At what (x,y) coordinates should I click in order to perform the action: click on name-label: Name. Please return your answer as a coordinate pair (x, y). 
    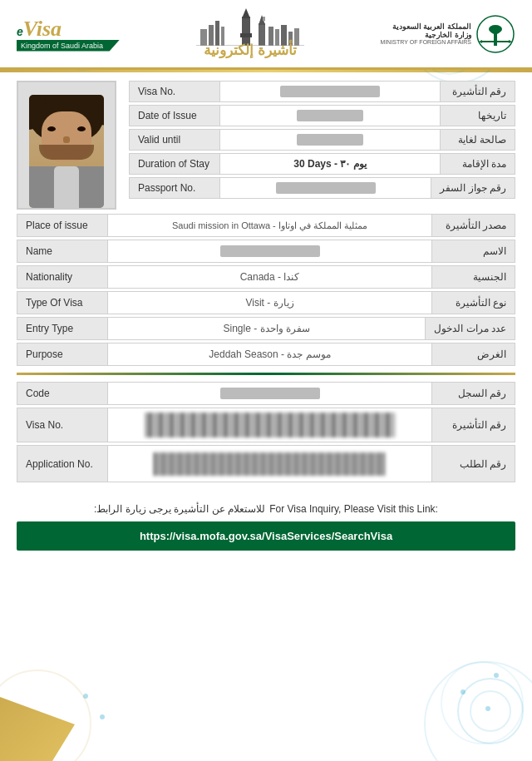
    Looking at the image, I should click on (62, 251).